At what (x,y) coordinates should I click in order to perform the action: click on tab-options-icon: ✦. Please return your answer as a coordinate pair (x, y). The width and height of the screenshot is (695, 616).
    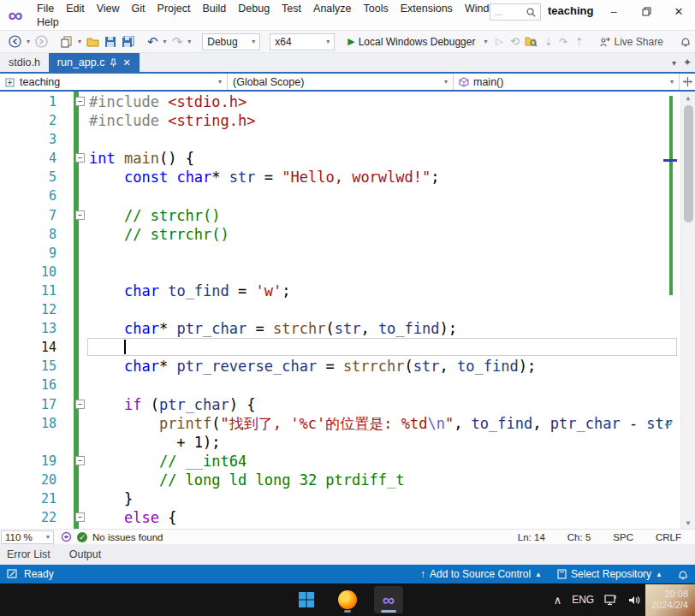
    Looking at the image, I should click on (687, 62).